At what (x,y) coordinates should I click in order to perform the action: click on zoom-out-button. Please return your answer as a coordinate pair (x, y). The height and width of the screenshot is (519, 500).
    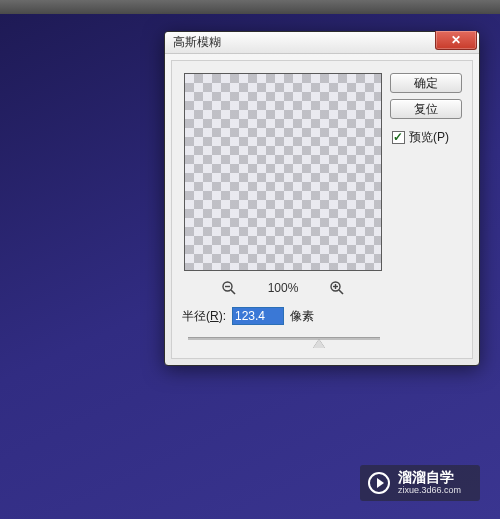
    Looking at the image, I should click on (229, 288).